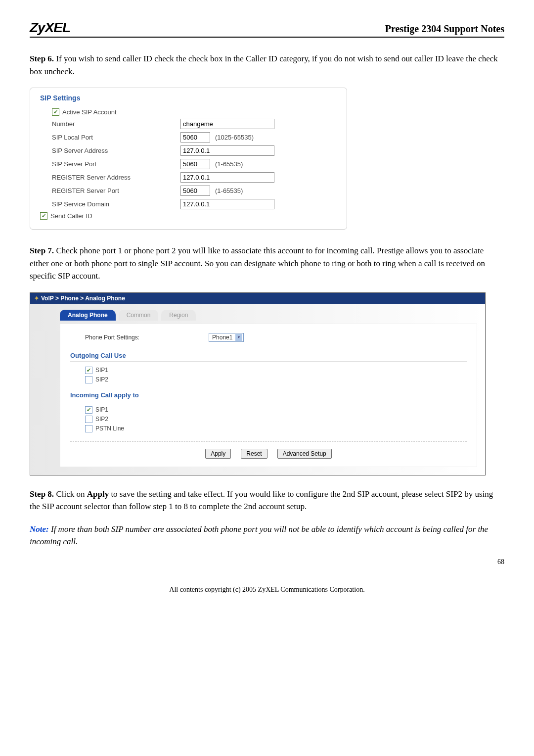 The width and height of the screenshot is (534, 756). Describe the element at coordinates (268, 355) in the screenshot. I see `outgoing-head: Outgoing Call Use` at that location.